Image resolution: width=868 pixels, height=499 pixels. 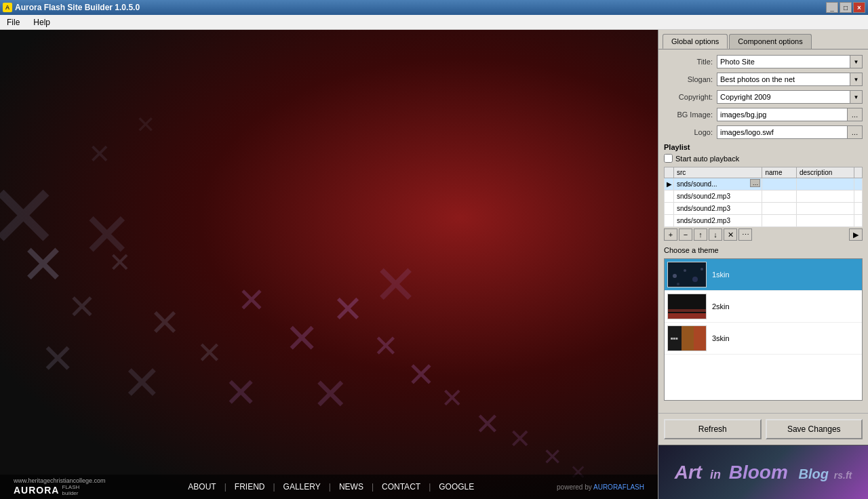 I want to click on autoplay-row: Start auto playback, so click(x=764, y=159).